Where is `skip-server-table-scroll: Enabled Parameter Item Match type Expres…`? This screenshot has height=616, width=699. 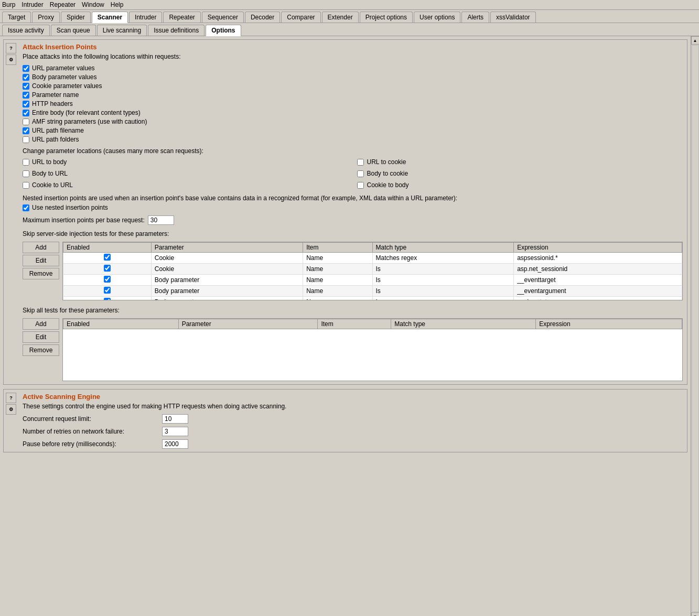 skip-server-table-scroll: Enabled Parameter Item Match type Expres… is located at coordinates (372, 271).